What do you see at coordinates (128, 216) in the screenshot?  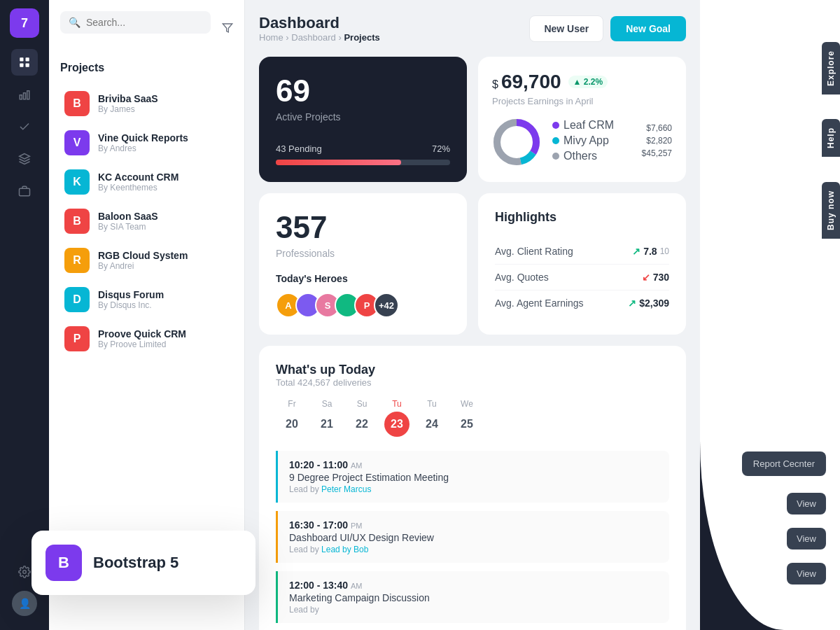 I see `project-name: Baloon SaaS` at bounding box center [128, 216].